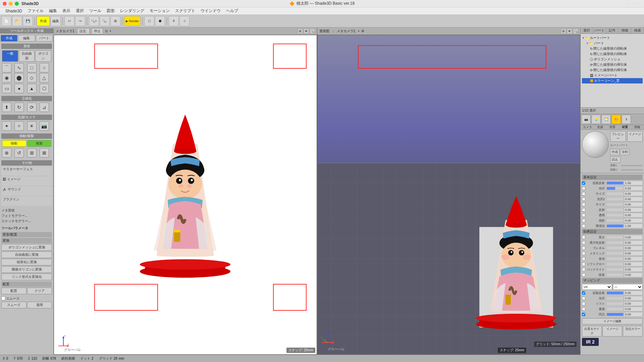 The image size is (644, 362). What do you see at coordinates (40, 305) in the screenshot?
I see `apply-btn: 適用` at bounding box center [40, 305].